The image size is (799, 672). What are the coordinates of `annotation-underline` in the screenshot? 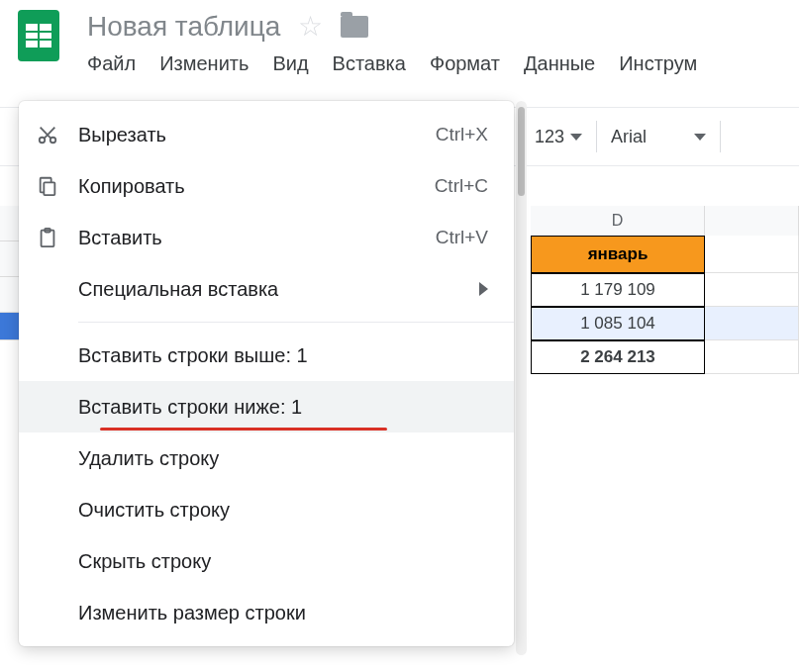 It's located at (244, 430).